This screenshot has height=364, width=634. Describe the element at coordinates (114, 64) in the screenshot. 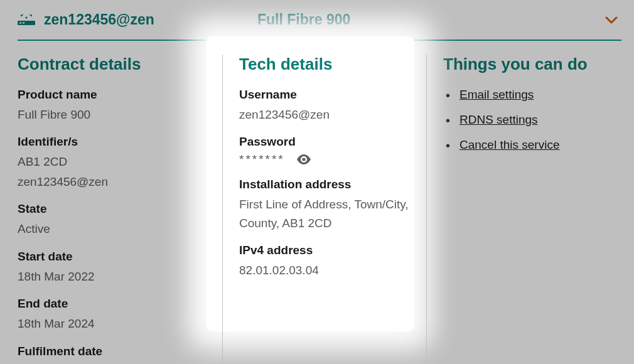

I see `contract-title: Contract details` at that location.